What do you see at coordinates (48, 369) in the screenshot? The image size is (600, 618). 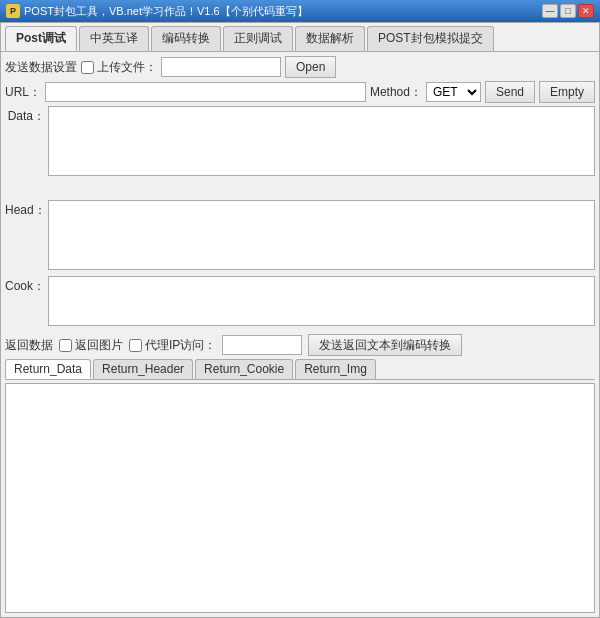 I see `return-tab-data: Return_Data` at bounding box center [48, 369].